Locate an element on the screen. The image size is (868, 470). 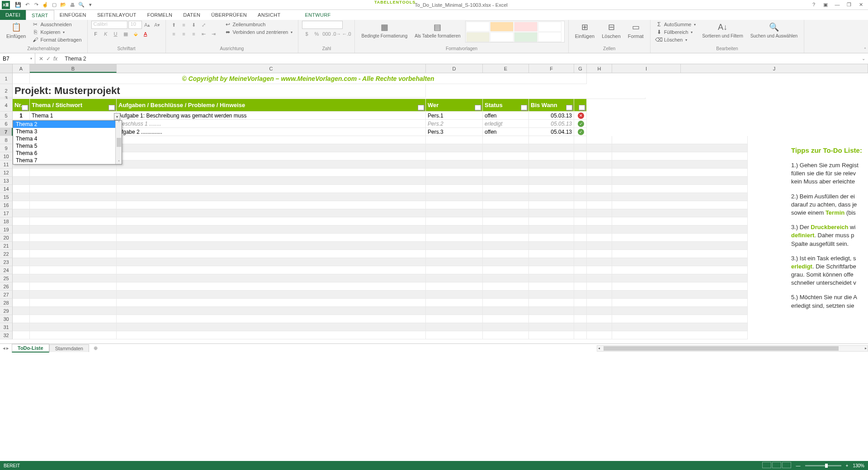
cell: ufgabe 2 .............. is located at coordinates (271, 132).